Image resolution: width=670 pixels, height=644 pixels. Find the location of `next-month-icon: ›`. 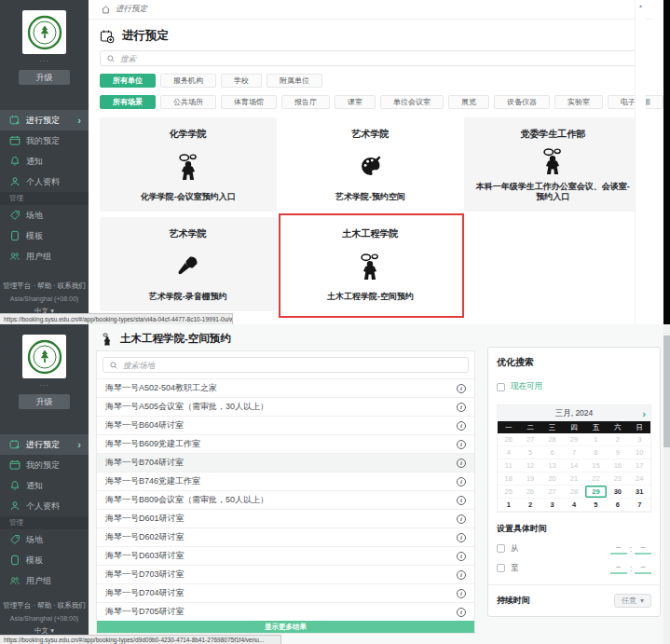

next-month-icon: › is located at coordinates (644, 414).